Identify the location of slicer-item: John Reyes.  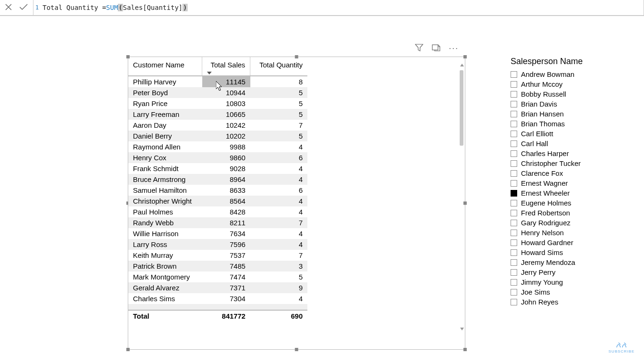
(572, 302).